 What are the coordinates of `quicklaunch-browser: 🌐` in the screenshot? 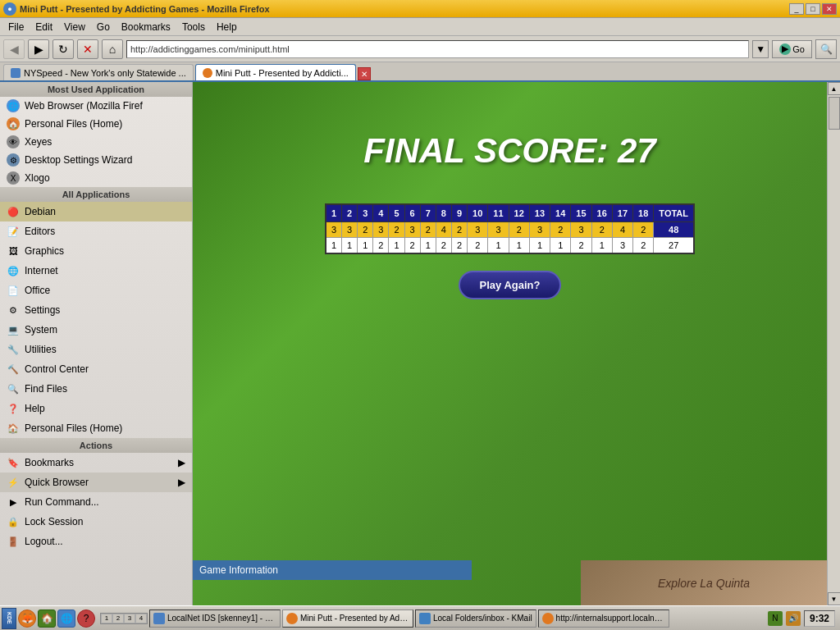 It's located at (66, 619).